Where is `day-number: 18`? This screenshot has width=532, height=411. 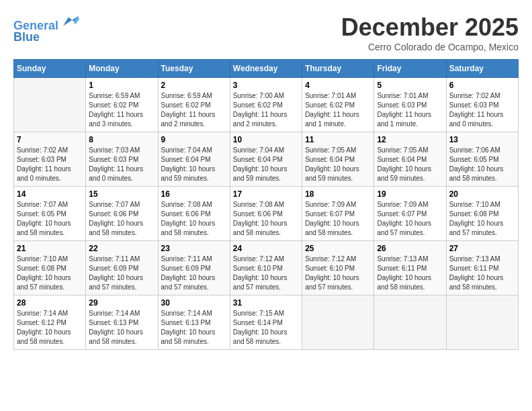
day-number: 18 is located at coordinates (338, 194).